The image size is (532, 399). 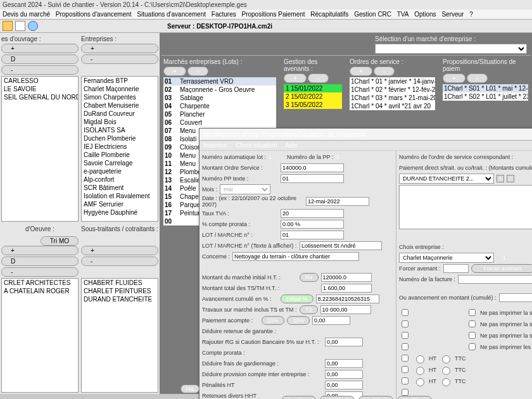 I want to click on oeuvre-add: +, so click(x=40, y=251).